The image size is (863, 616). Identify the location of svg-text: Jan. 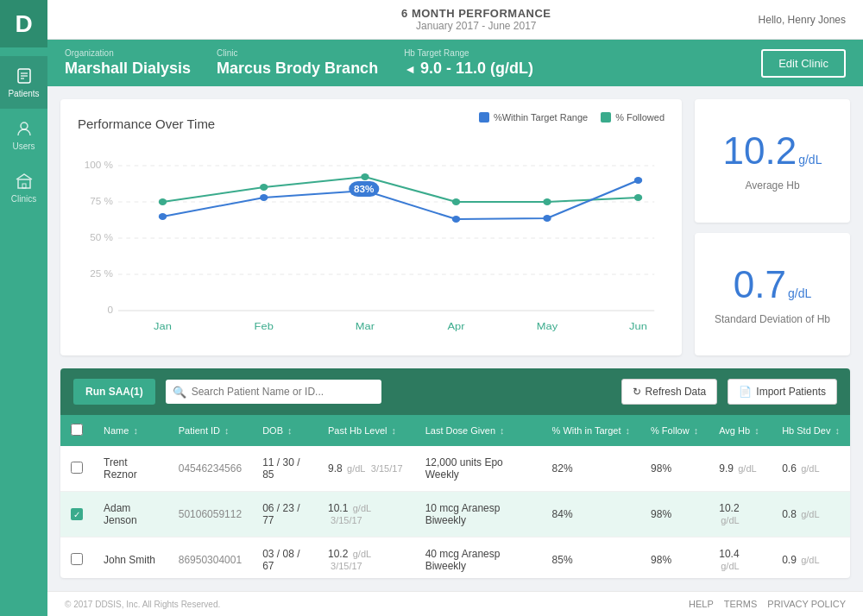
(162, 326).